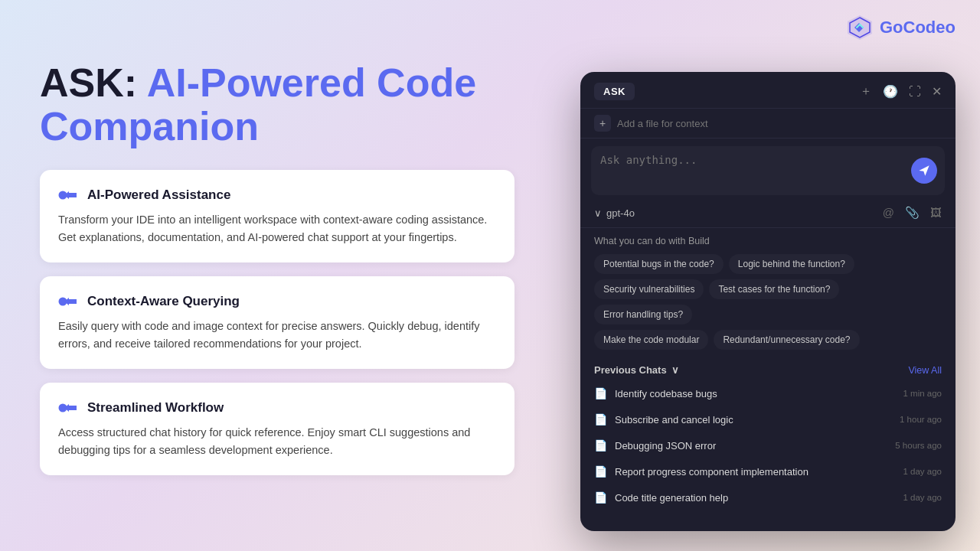 The width and height of the screenshot is (980, 551). What do you see at coordinates (924, 171) in the screenshot?
I see `send-button` at bounding box center [924, 171].